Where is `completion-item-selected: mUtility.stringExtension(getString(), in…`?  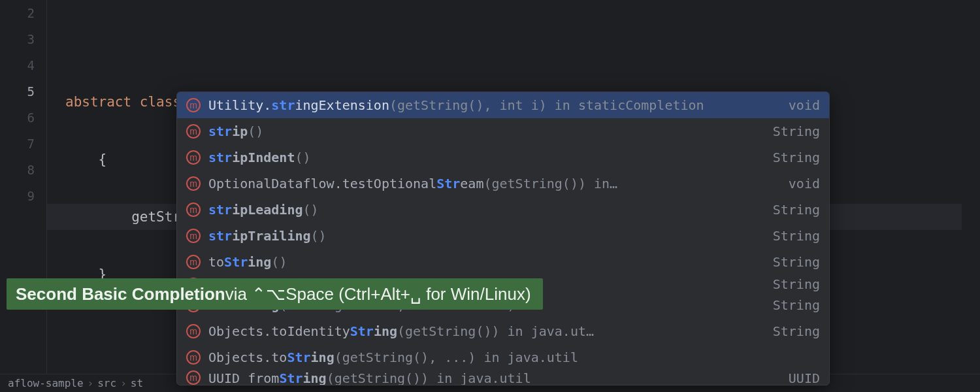 completion-item-selected: mUtility.stringExtension(getString(), in… is located at coordinates (503, 105).